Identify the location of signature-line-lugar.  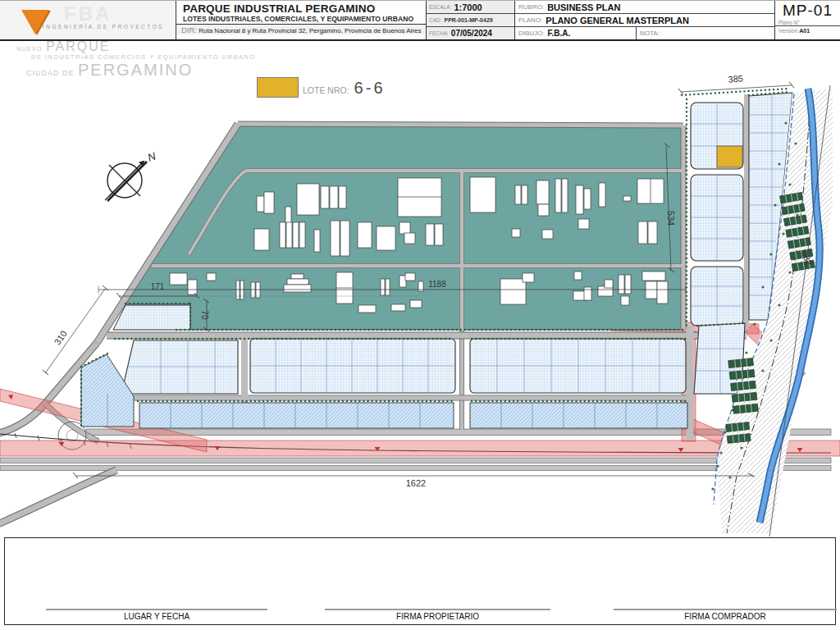
(157, 609).